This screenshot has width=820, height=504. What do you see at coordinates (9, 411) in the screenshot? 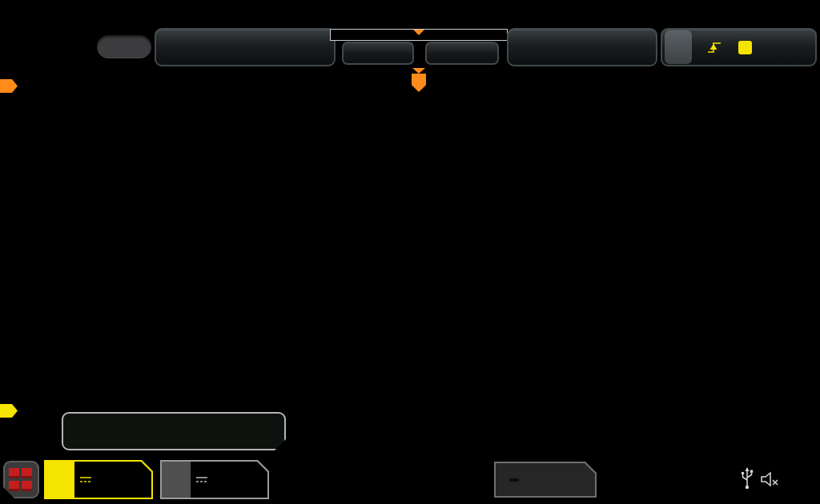
I see `channel1-ground-marker` at bounding box center [9, 411].